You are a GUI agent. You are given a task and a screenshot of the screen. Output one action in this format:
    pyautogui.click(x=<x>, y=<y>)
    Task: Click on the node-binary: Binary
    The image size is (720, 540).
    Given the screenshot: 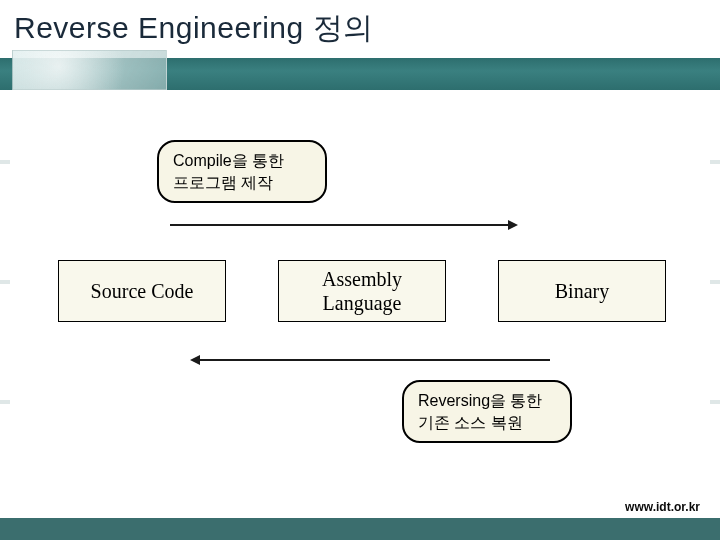 What is the action you would take?
    pyautogui.click(x=582, y=291)
    